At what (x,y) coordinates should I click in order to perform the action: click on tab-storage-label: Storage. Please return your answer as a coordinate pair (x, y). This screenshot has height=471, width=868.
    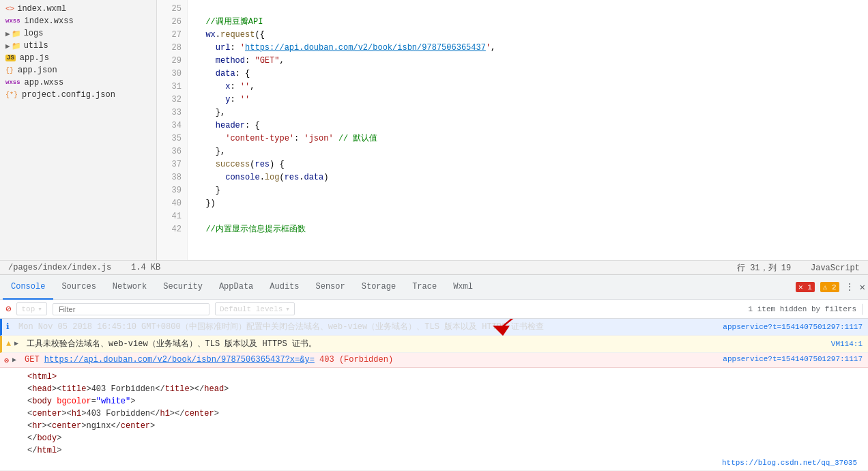
    Looking at the image, I should click on (379, 287).